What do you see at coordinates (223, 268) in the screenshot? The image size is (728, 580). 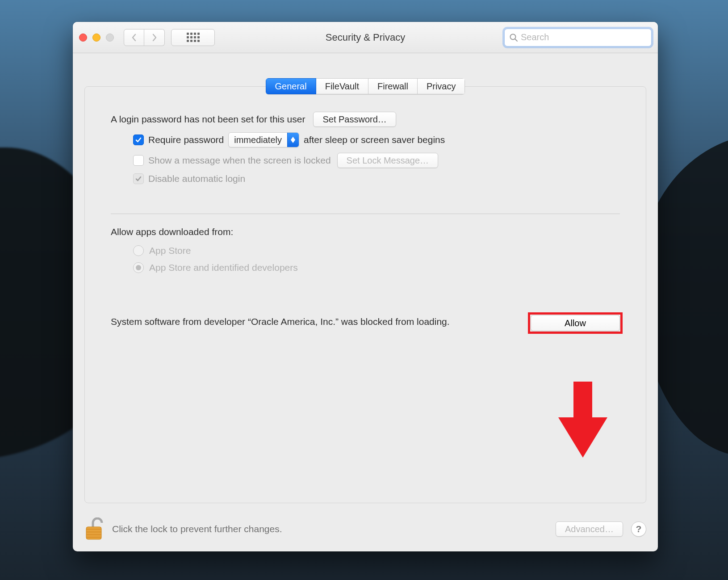 I see `allow-apps-identified-label: App Store and identified developers` at bounding box center [223, 268].